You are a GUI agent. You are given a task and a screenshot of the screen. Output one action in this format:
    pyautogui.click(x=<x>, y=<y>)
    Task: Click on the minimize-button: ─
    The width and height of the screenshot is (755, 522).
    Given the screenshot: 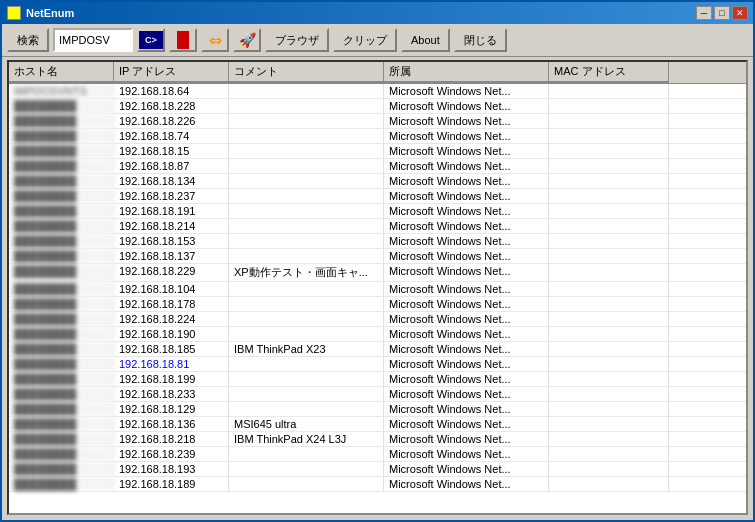 What is the action you would take?
    pyautogui.click(x=704, y=13)
    